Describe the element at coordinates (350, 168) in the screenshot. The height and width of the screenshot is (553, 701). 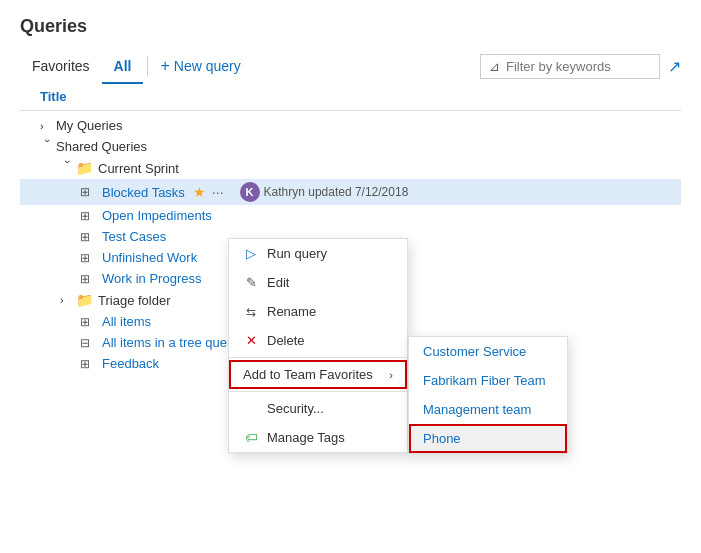
I see `tree-item-current-sprint: › 📁 Current Sprint` at that location.